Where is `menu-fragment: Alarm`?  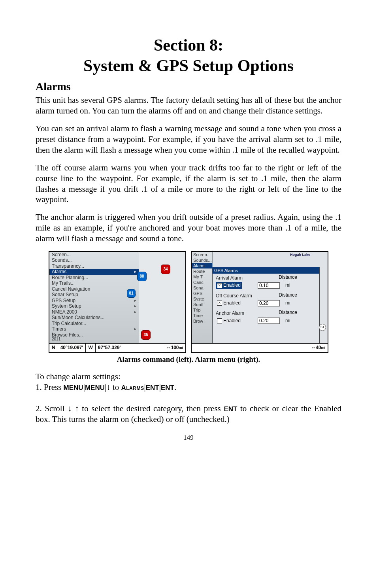 menu-fragment: Alarm is located at coordinates (202, 266).